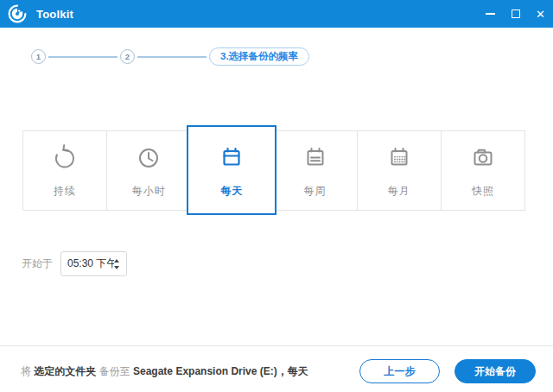 This screenshot has width=553, height=392. What do you see at coordinates (170, 57) in the screenshot?
I see `wizard-stepper: 1 2 3.选择备份的频率` at bounding box center [170, 57].